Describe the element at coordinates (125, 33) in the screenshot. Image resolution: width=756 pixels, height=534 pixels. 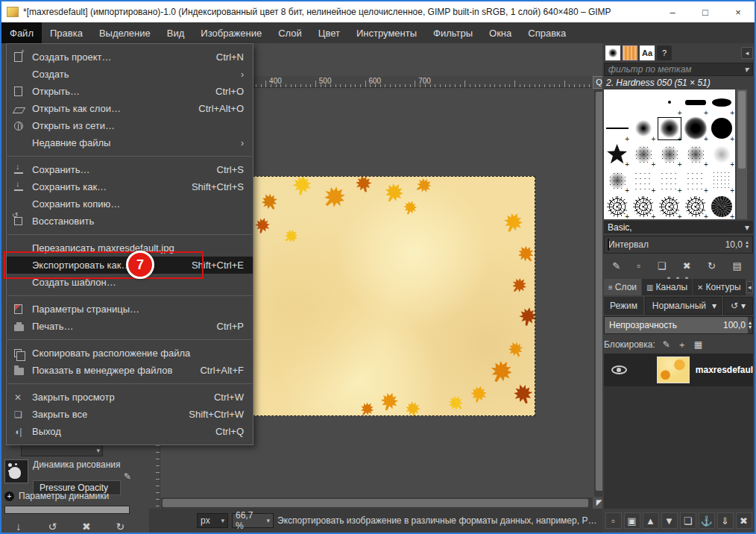
I see `menubar-item-3: Выделение` at that location.